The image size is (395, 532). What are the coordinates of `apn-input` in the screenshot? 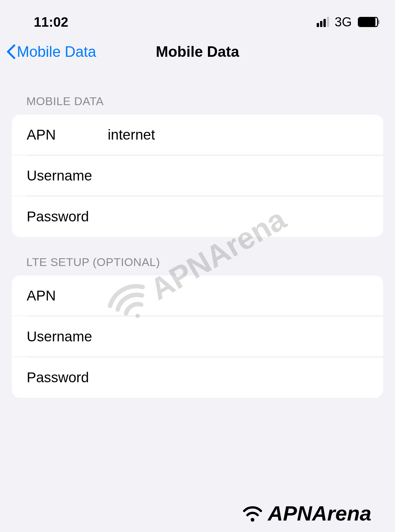 It's located at (245, 135).